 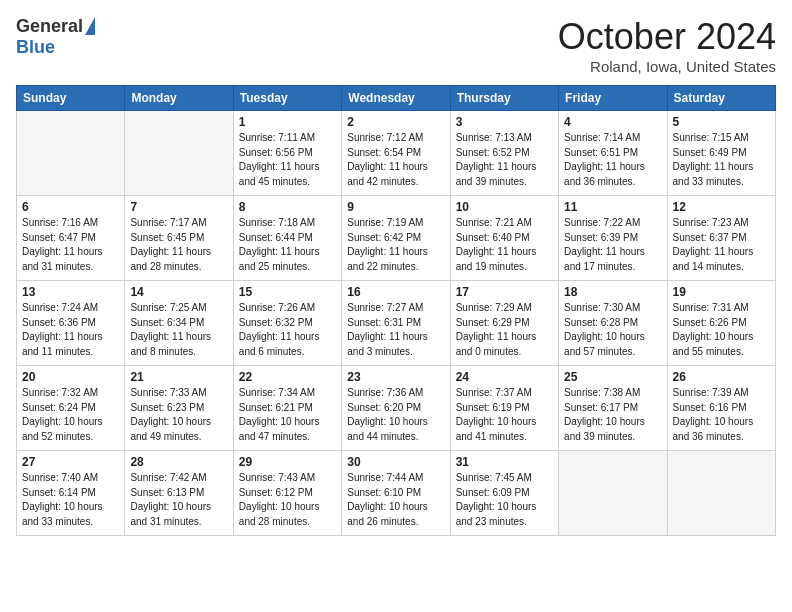 I want to click on day-number: 15, so click(x=288, y=292).